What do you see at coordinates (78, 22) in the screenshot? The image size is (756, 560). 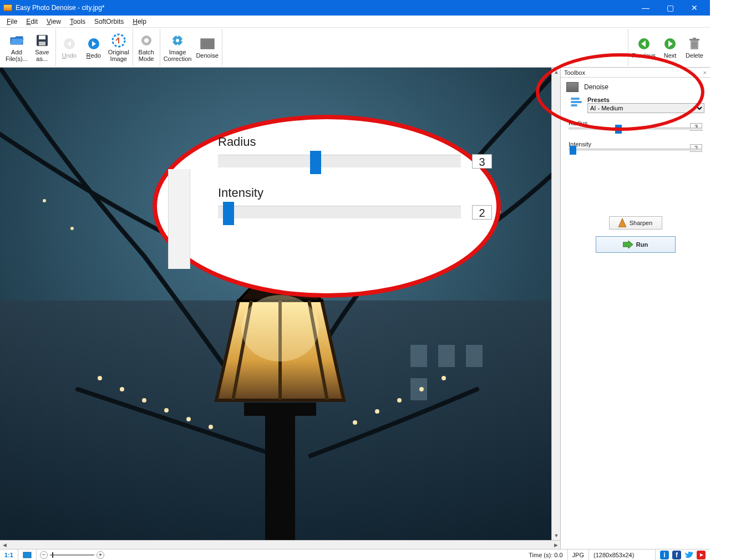 I see `menu-tools: Tools` at bounding box center [78, 22].